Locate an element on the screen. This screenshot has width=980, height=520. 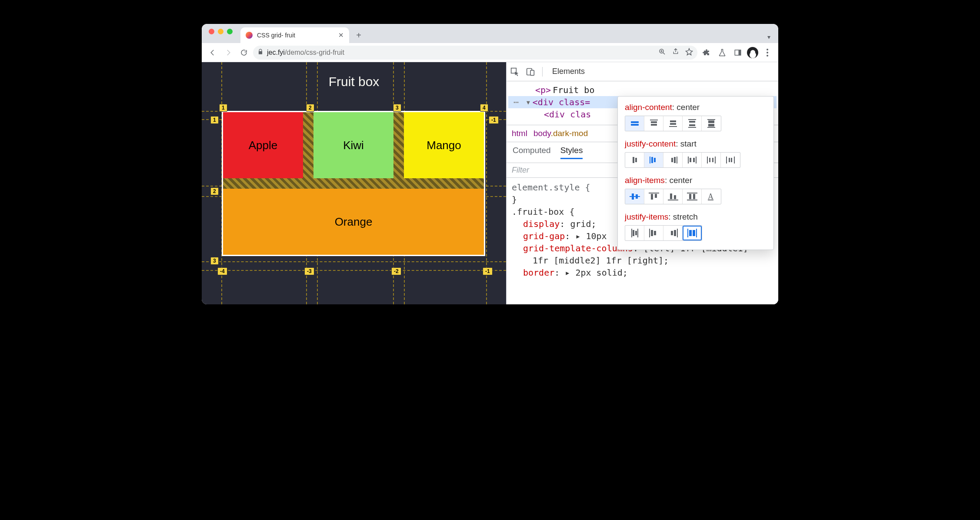
url-path: /demo/css-grid-fruit is located at coordinates (315, 52).